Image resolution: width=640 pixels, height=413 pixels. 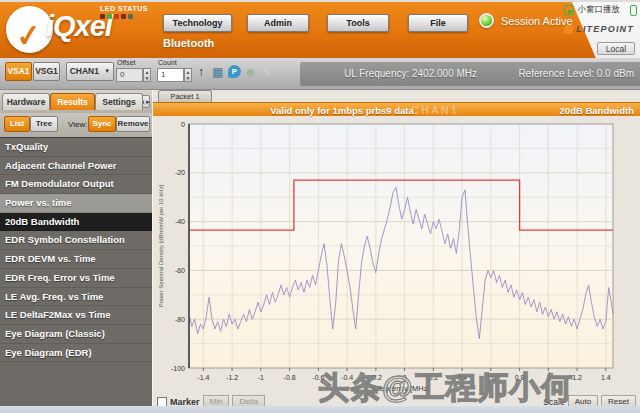 I want to click on svg-text: -0.6, so click(x=318, y=378).